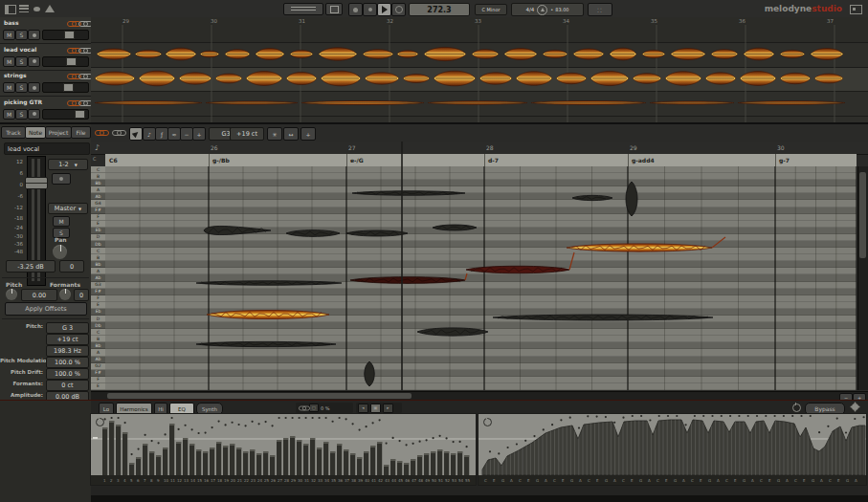 The width and height of the screenshot is (868, 502). What do you see at coordinates (303, 10) in the screenshot?
I see `window-layout-button` at bounding box center [303, 10].